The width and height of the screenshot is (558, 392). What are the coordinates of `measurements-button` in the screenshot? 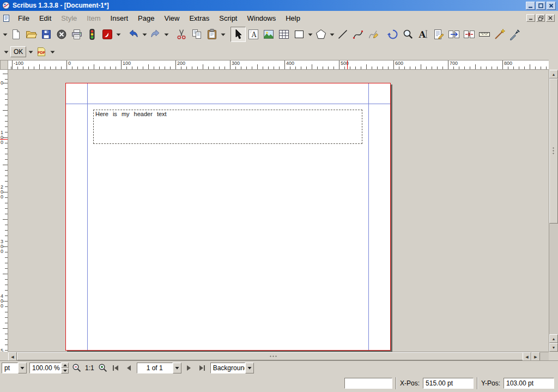 It's located at (484, 34).